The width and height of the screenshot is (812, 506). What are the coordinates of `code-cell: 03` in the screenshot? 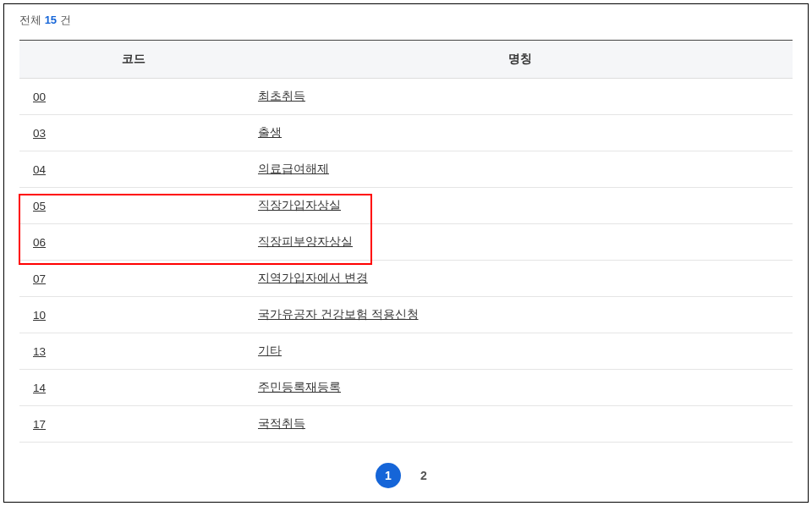 It's located at (134, 134).